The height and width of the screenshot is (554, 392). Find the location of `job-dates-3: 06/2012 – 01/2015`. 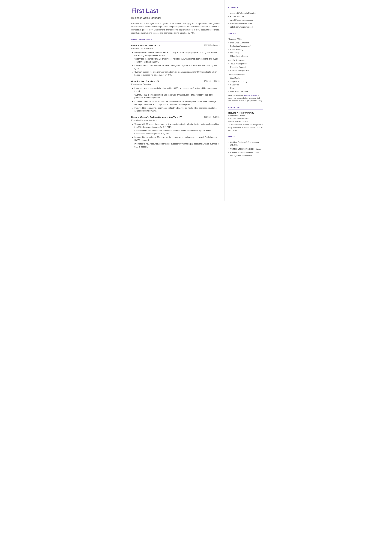

job-dates-3: 06/2012 – 01/2015 is located at coordinates (211, 117).